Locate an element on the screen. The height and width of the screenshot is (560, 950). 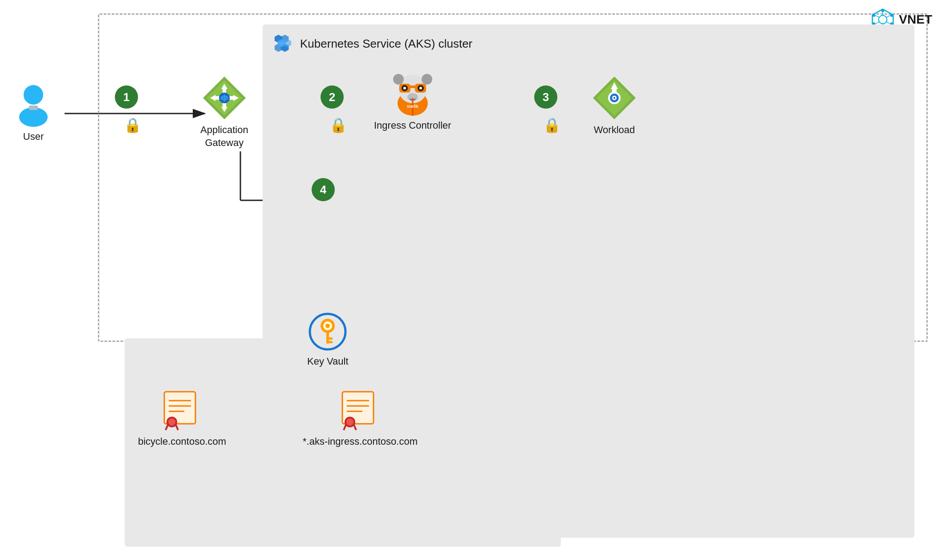
workload-node: Workload is located at coordinates (614, 106).